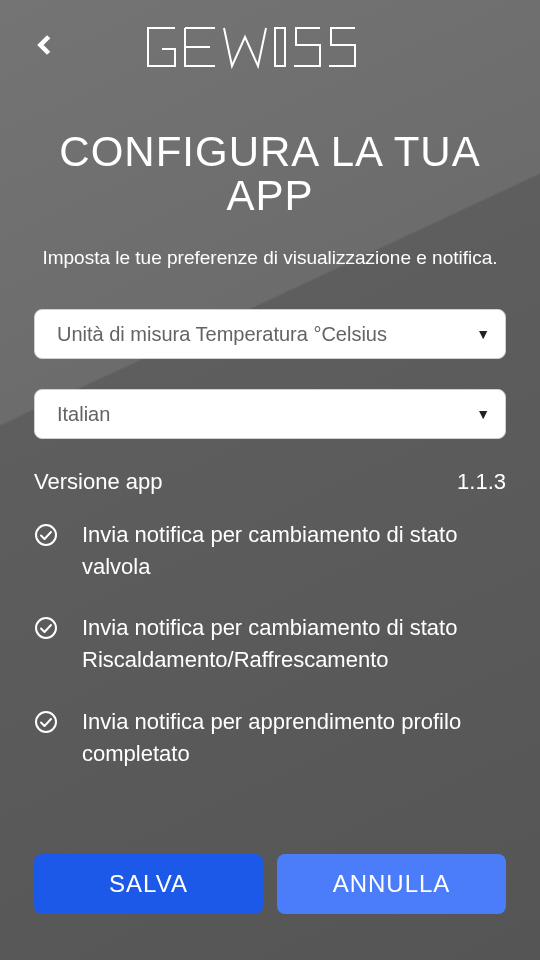 The image size is (540, 960). I want to click on version-value: 1.1.3, so click(482, 482).